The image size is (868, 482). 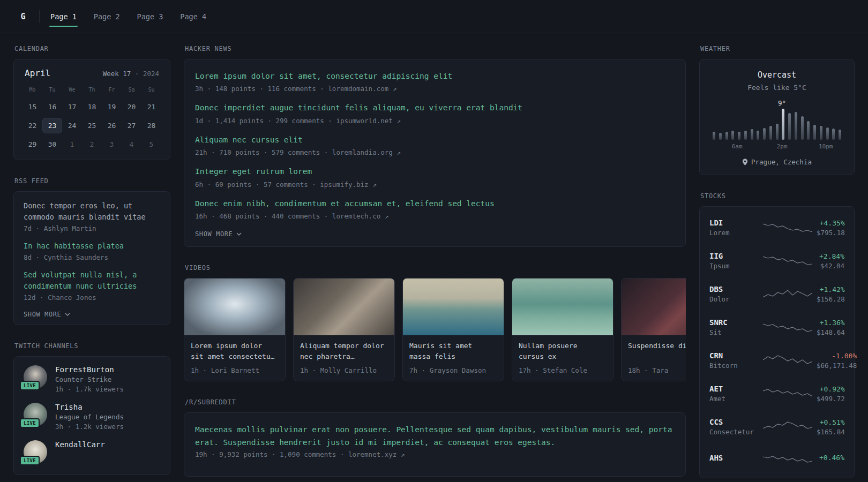 I want to click on stock-row: CCSConsectetur +0.51%$165.84, so click(x=777, y=427).